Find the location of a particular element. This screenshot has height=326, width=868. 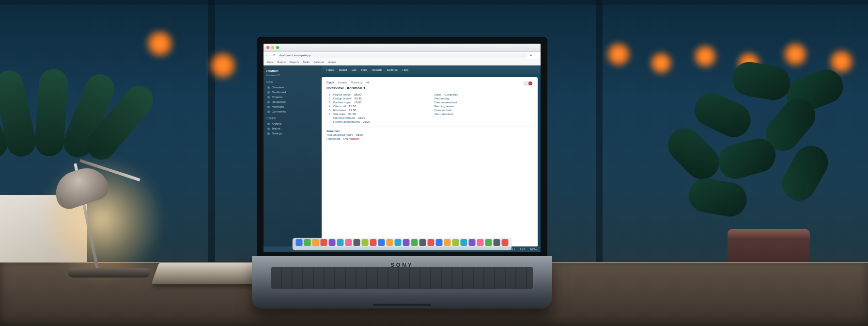

list-row: 1Project kickoff08:00 is located at coordinates (376, 95).